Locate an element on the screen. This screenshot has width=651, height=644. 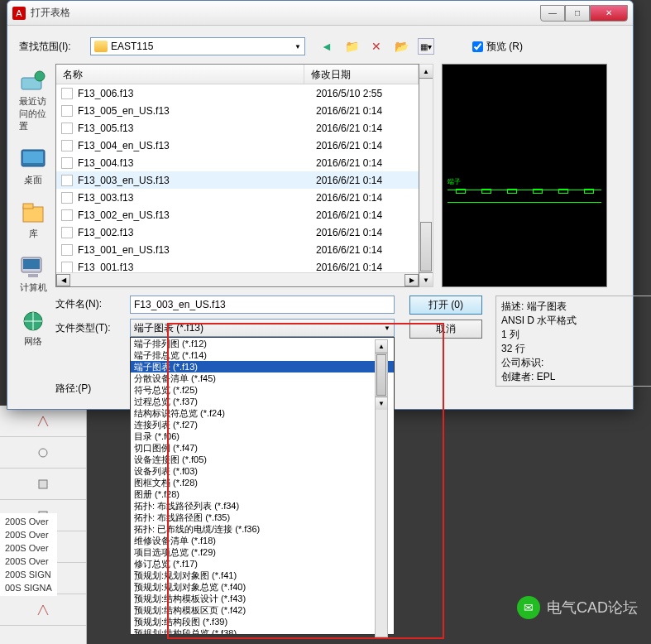
delete-icon: ✕ is located at coordinates (376, 46).